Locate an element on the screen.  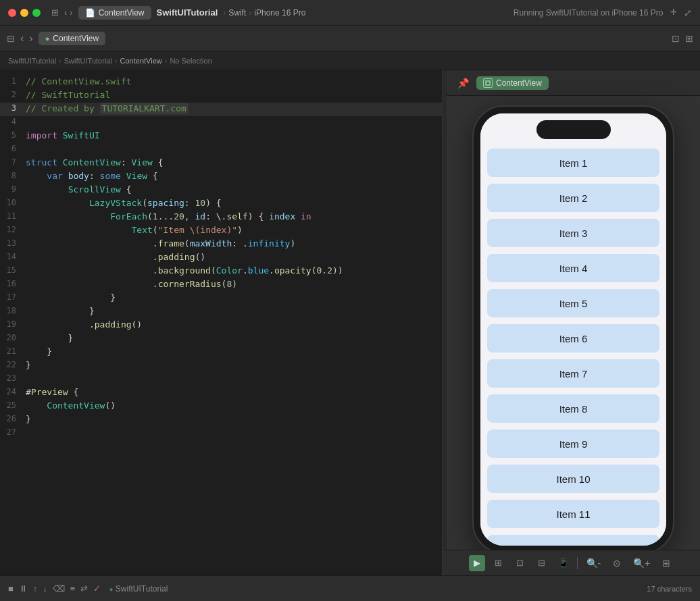
list-item: Item 1 is located at coordinates (573, 163).